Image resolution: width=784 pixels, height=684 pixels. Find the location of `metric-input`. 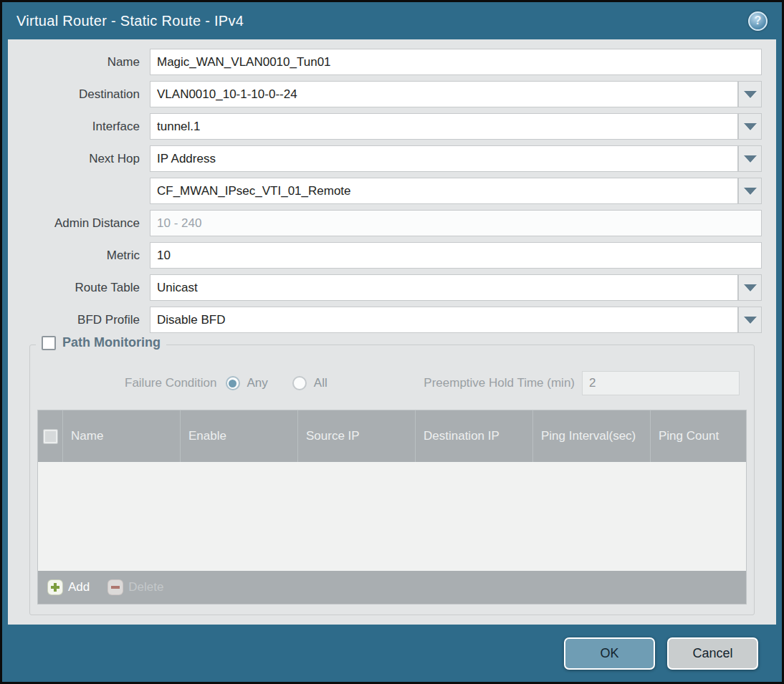

metric-input is located at coordinates (456, 255).